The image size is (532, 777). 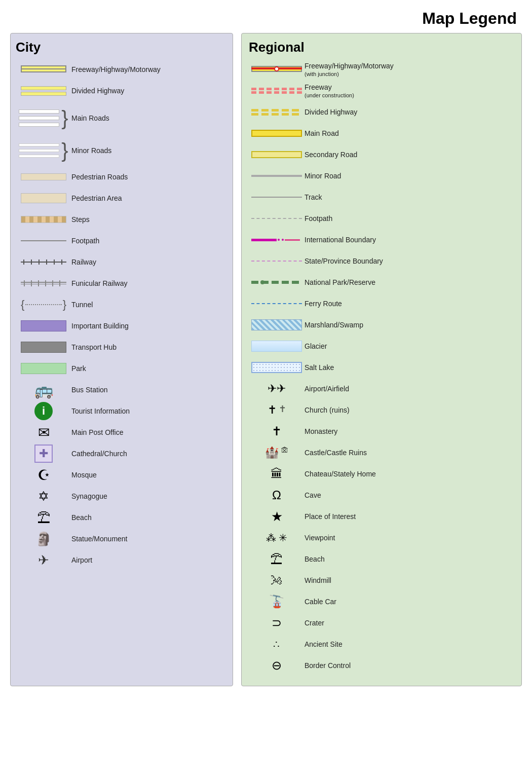 I want to click on place-interest-label: Place of Interest, so click(x=330, y=516).